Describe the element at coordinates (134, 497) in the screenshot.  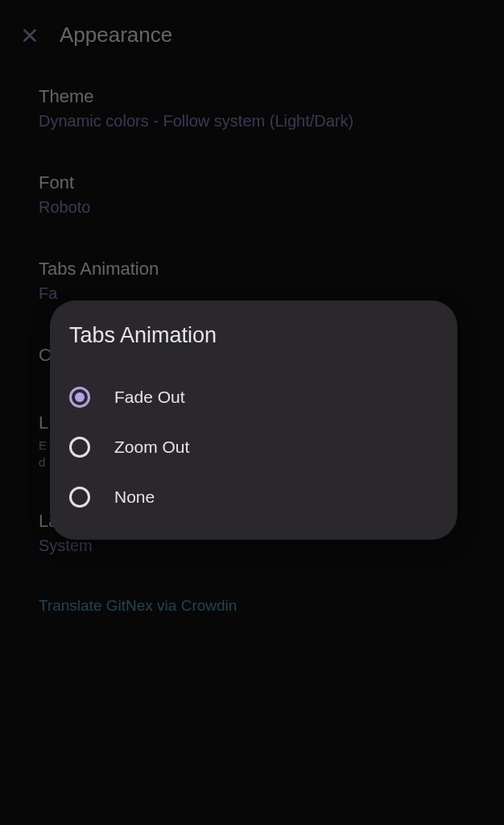
I see `radio-label-none: None` at that location.